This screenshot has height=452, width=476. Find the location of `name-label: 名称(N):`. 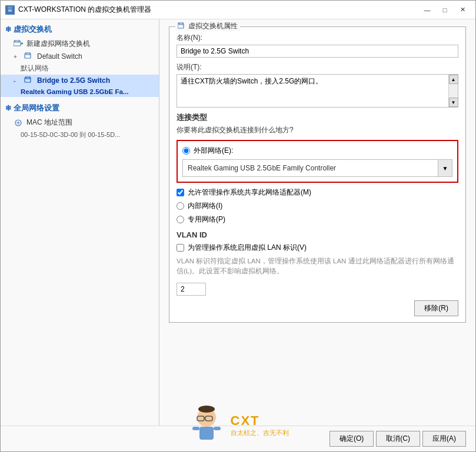

name-label: 名称(N): is located at coordinates (318, 38).